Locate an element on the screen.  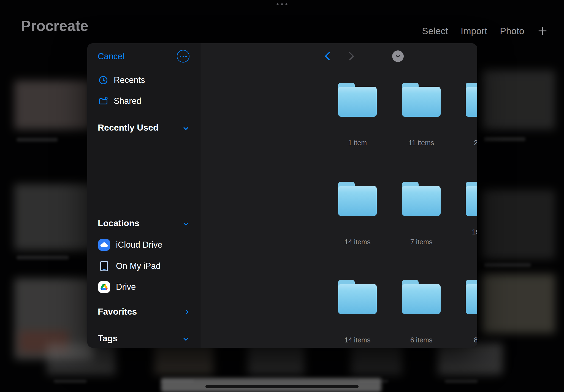
section-favorites: Favorites is located at coordinates (117, 312).